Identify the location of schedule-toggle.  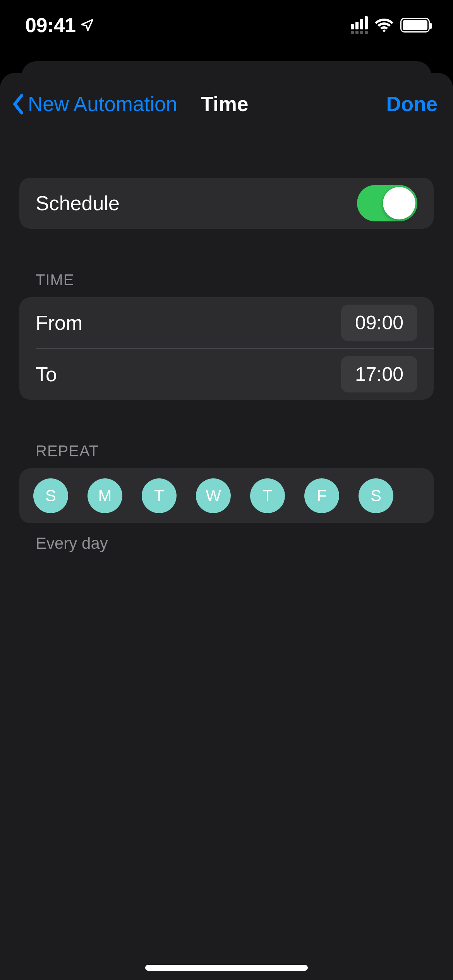
(387, 203).